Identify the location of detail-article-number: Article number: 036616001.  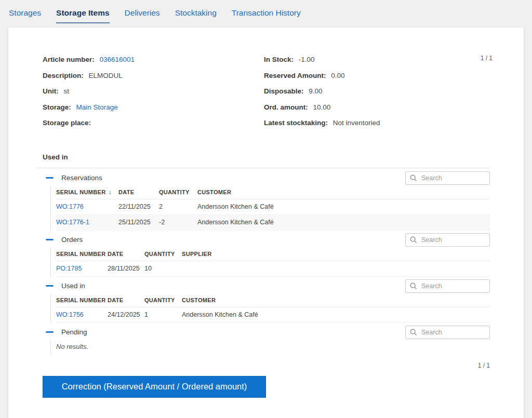
(153, 59).